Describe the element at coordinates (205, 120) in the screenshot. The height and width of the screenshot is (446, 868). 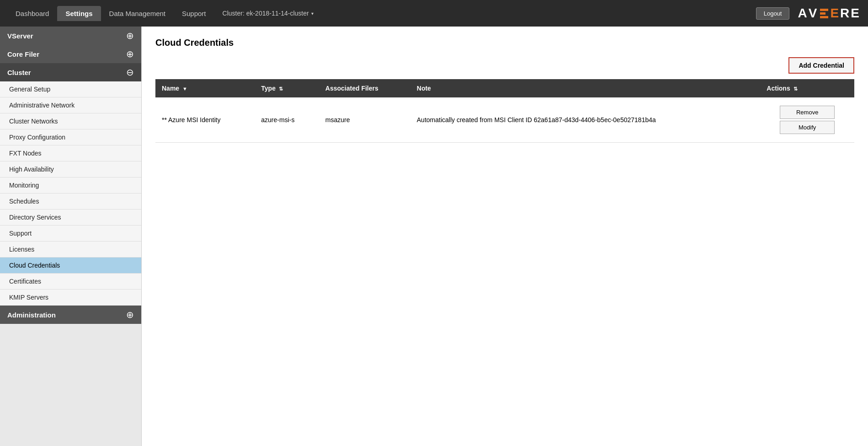
I see `cell-name: ** Azure MSI Identity` at that location.